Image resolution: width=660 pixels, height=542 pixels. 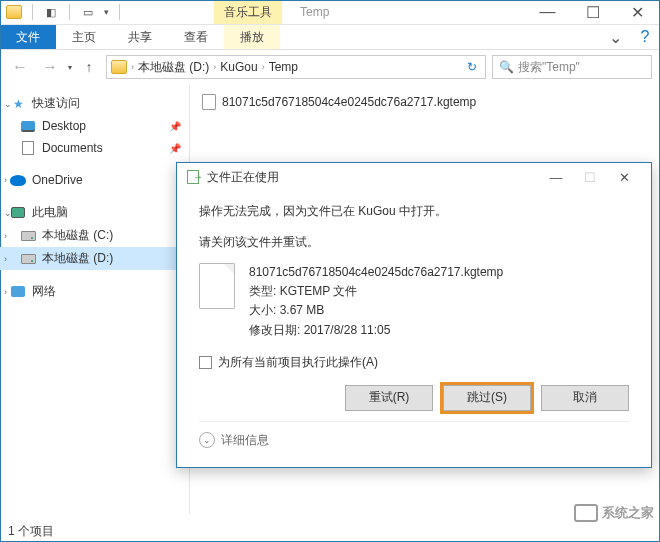 What do you see at coordinates (586, 513) in the screenshot?
I see `watermark-logo-icon` at bounding box center [586, 513].